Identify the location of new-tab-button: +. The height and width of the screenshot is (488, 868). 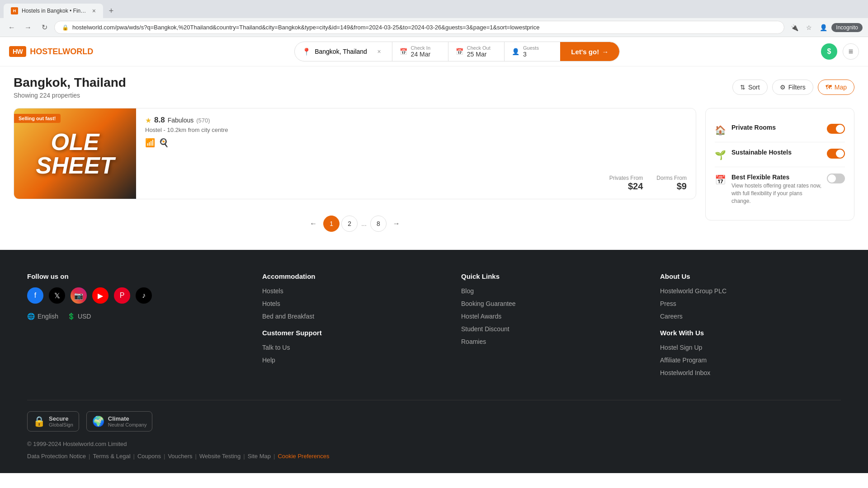
(111, 11).